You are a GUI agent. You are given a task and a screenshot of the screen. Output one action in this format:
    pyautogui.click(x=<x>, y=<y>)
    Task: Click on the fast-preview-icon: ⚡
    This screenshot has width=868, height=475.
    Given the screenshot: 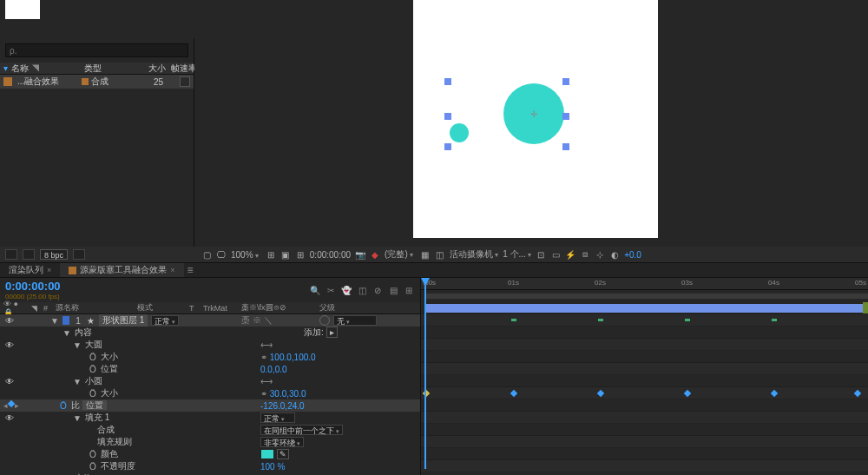 What is the action you would take?
    pyautogui.click(x=570, y=254)
    